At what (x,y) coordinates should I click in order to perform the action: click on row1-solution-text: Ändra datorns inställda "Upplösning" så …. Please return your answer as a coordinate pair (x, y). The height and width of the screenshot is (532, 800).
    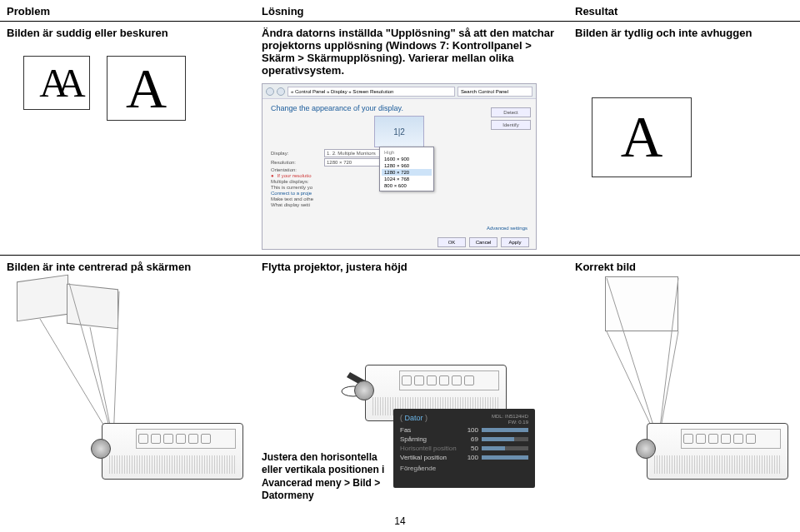
    Looking at the image, I should click on (412, 52).